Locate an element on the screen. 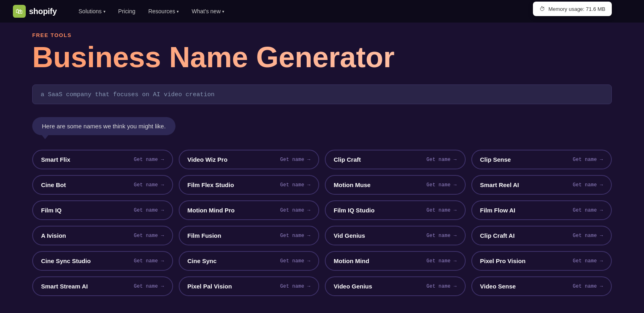 The width and height of the screenshot is (644, 313). name-card: Film IQGet name → is located at coordinates (103, 210).